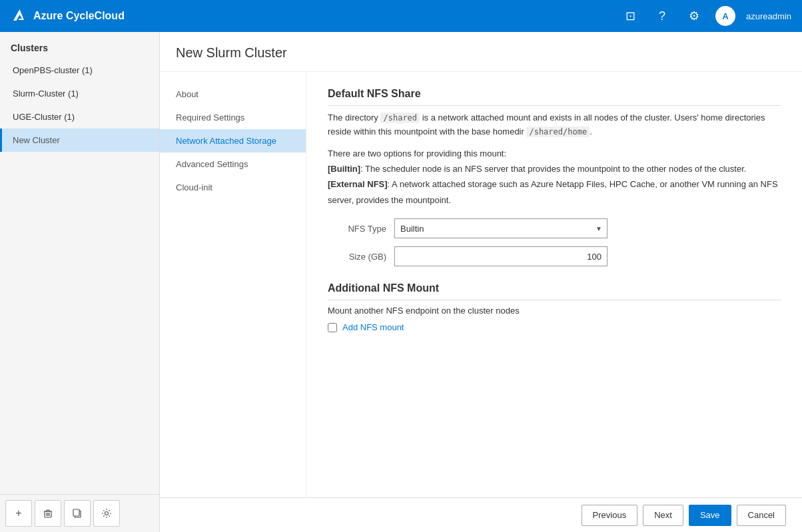 The height and width of the screenshot is (532, 802). I want to click on nfs-type-label: NFS Type, so click(361, 229).